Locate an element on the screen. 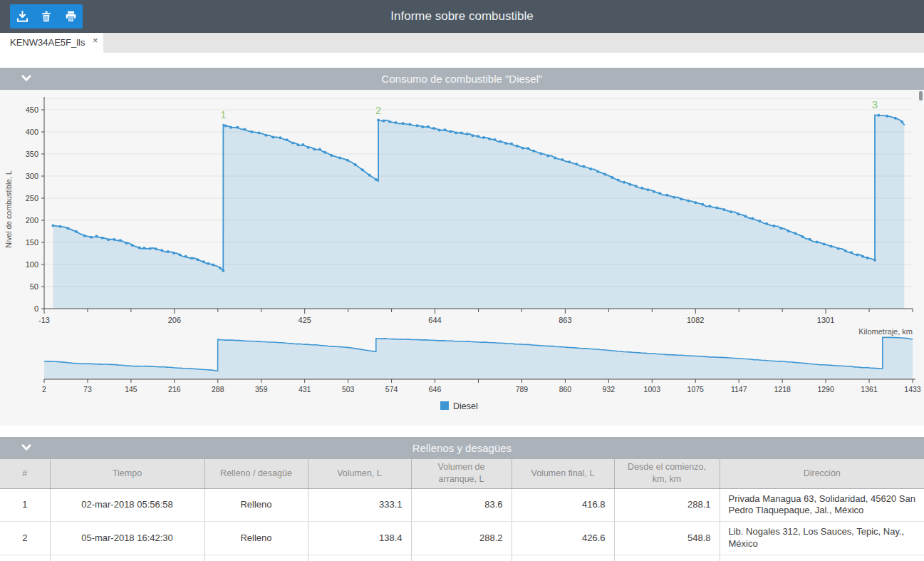 This screenshot has width=924, height=561. svg-text: 206 is located at coordinates (175, 320).